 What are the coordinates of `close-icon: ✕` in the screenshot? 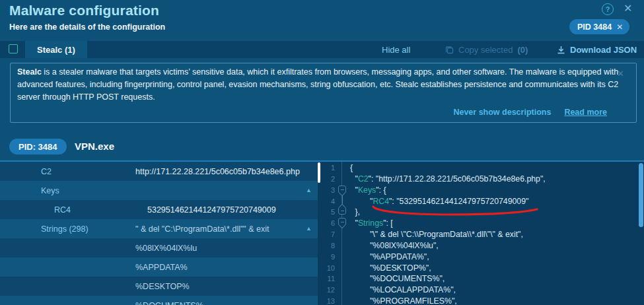 It's located at (627, 9).